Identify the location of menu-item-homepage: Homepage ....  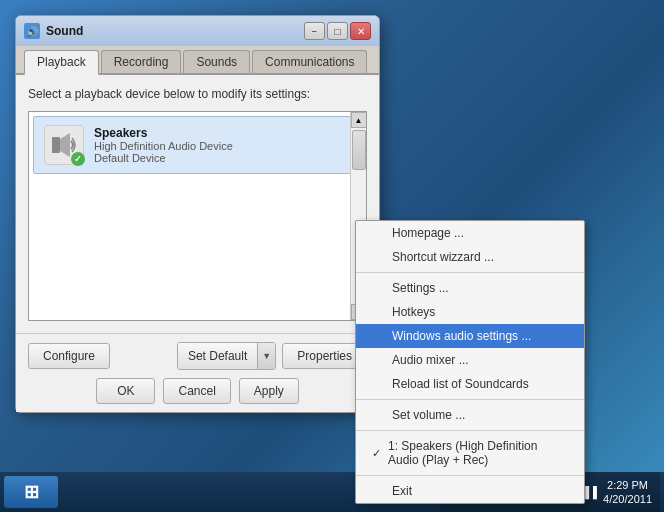
(470, 233).